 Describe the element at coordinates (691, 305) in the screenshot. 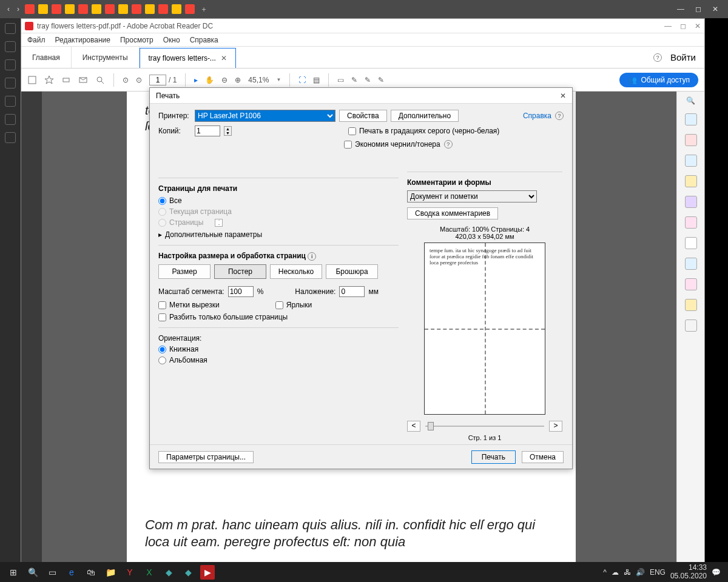

I see `tool-send-icon` at that location.